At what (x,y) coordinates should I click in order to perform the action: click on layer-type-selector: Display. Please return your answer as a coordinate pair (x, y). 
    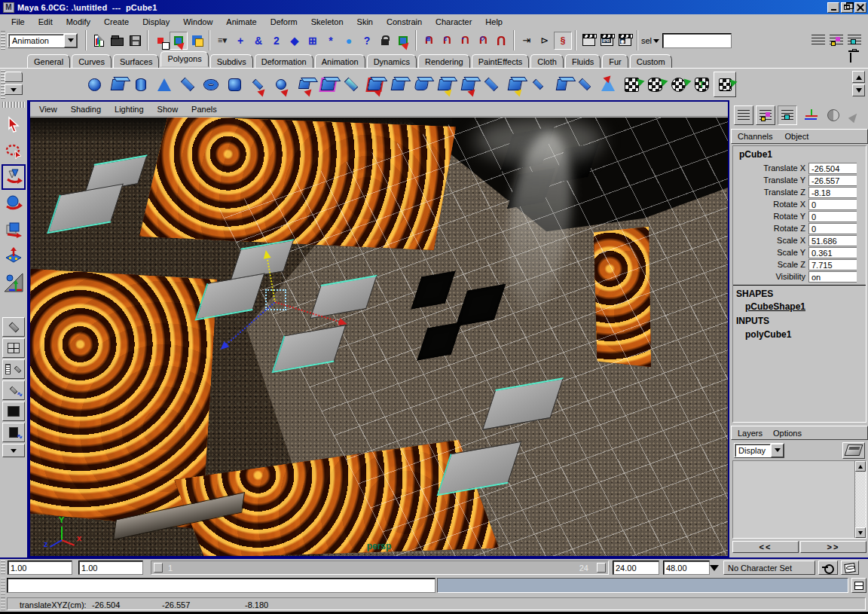
    Looking at the image, I should click on (760, 451).